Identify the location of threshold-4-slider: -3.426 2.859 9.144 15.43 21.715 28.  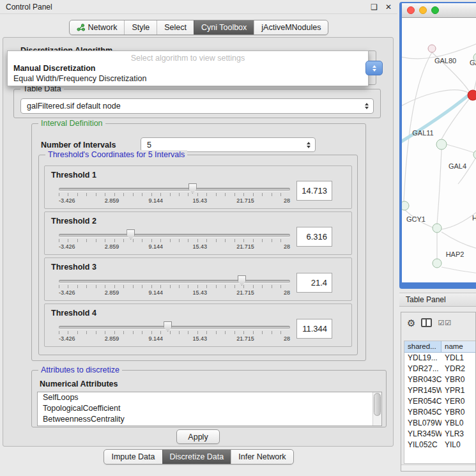
(174, 333).